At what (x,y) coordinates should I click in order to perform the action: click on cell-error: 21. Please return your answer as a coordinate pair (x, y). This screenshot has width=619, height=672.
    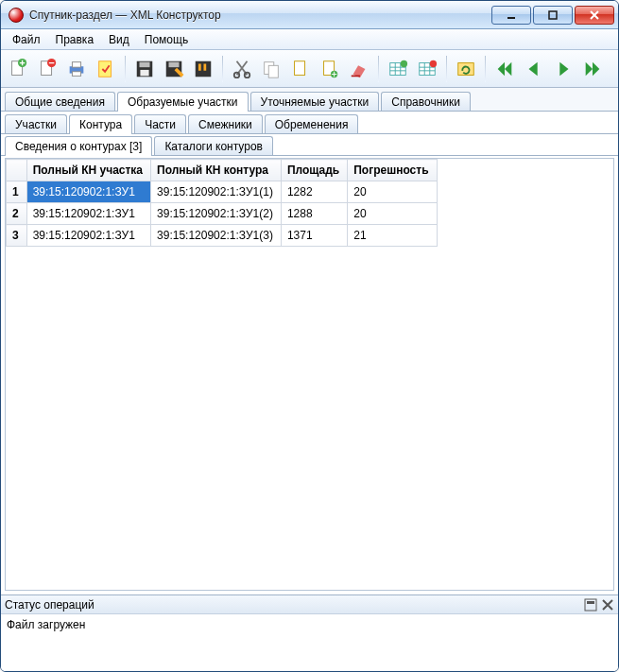
    Looking at the image, I should click on (392, 236).